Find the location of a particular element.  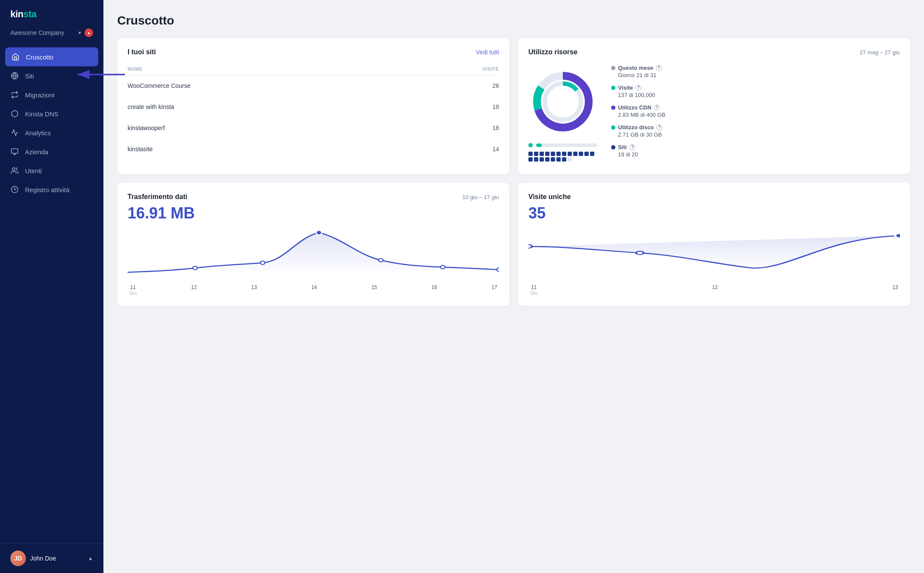

sites-card-title: I tuoi siti is located at coordinates (142, 52).